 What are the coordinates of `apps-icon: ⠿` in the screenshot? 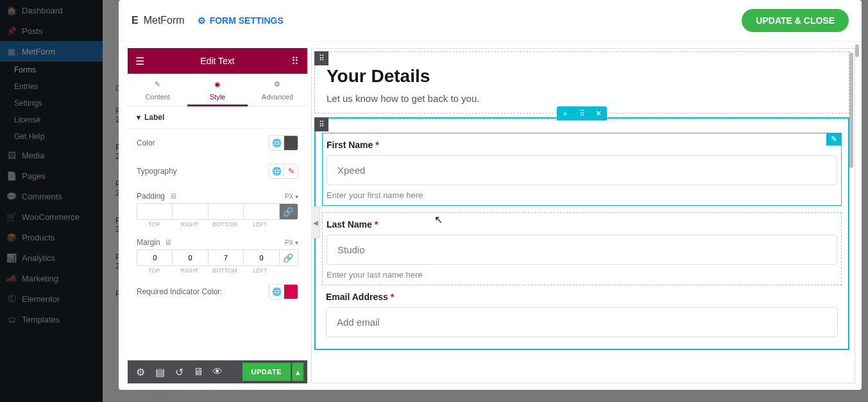 It's located at (295, 61).